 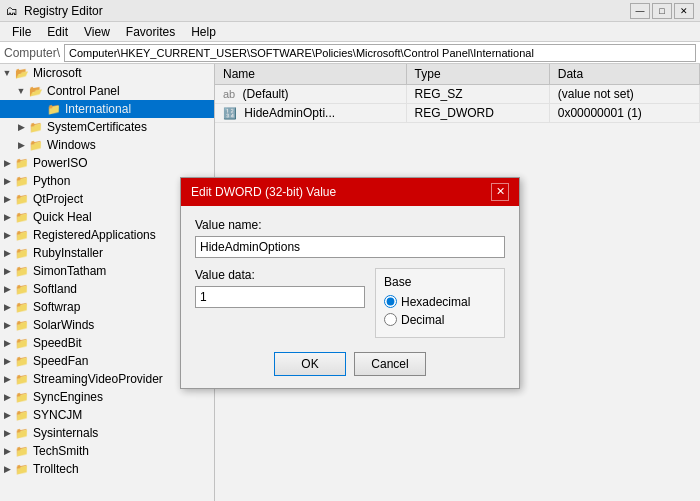 I want to click on radio-decimal, so click(x=390, y=320).